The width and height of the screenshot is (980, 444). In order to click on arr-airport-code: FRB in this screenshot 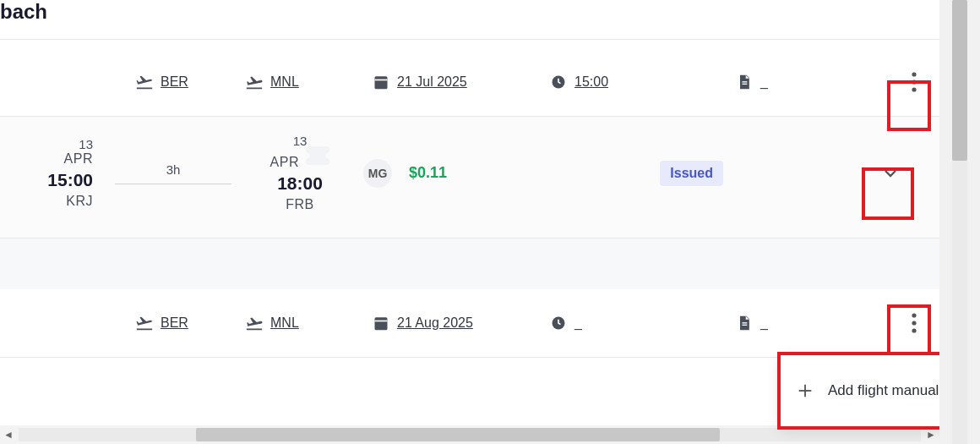, I will do `click(300, 205)`.